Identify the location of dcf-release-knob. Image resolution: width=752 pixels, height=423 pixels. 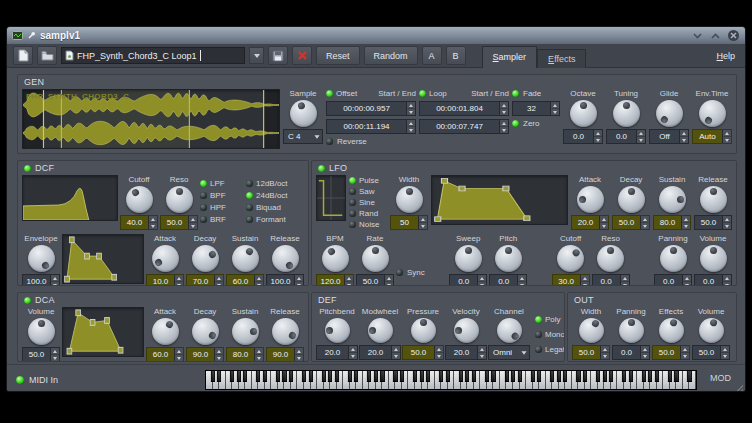
(286, 258).